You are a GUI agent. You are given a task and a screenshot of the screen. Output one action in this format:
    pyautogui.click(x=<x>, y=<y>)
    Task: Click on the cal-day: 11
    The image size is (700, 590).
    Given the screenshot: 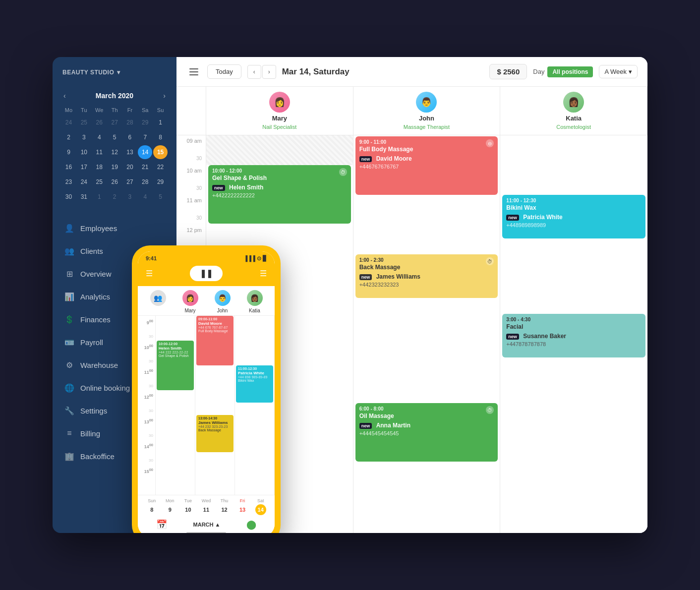 What is the action you would take?
    pyautogui.click(x=99, y=152)
    